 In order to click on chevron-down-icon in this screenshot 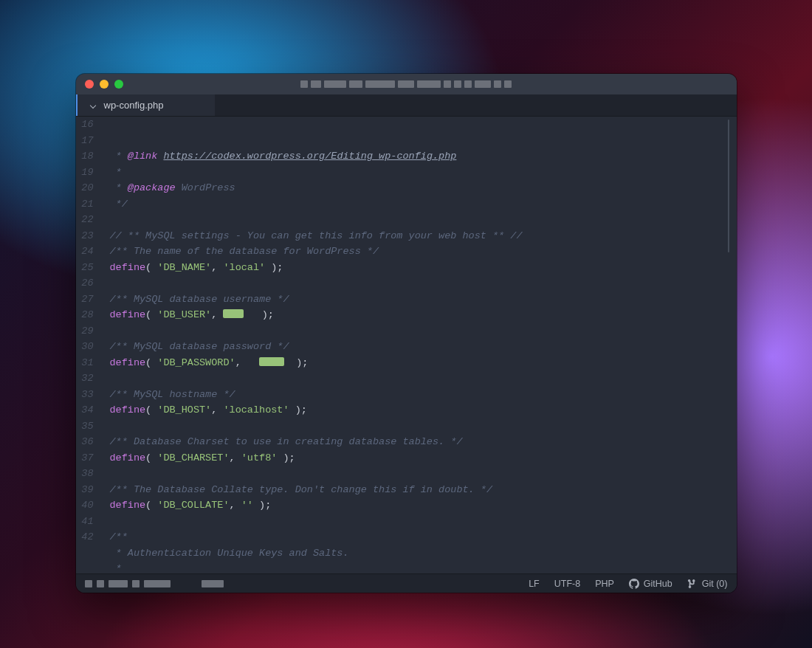, I will do `click(92, 105)`.